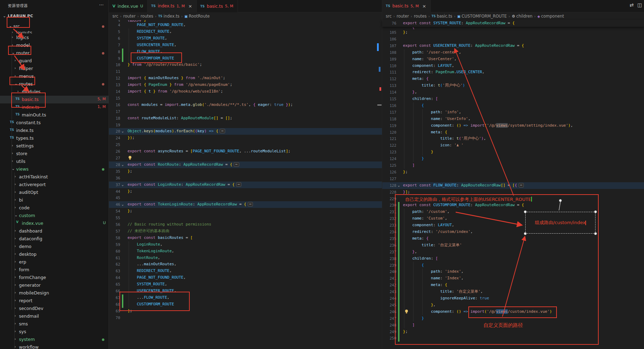  What do you see at coordinates (245, 165) in the screenshot?
I see `code-line-28: 28⌄export const RootRoute: AppRouteRecor…` at bounding box center [245, 165].